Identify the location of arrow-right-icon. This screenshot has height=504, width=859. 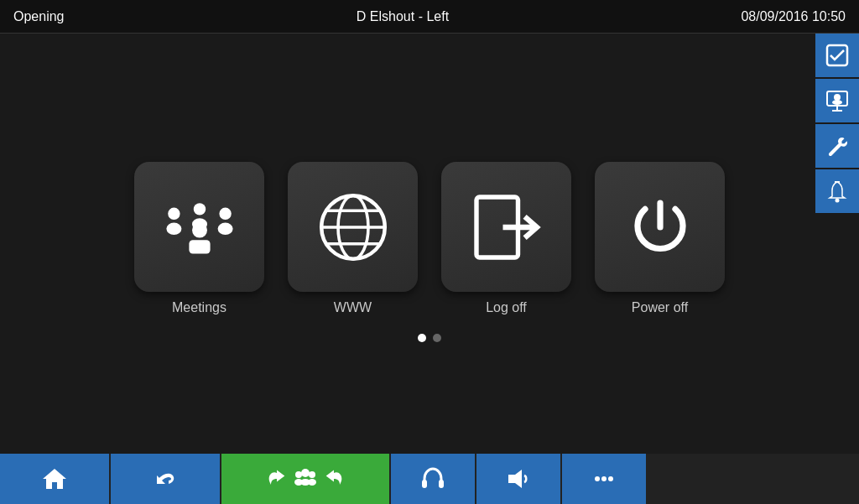
(277, 479).